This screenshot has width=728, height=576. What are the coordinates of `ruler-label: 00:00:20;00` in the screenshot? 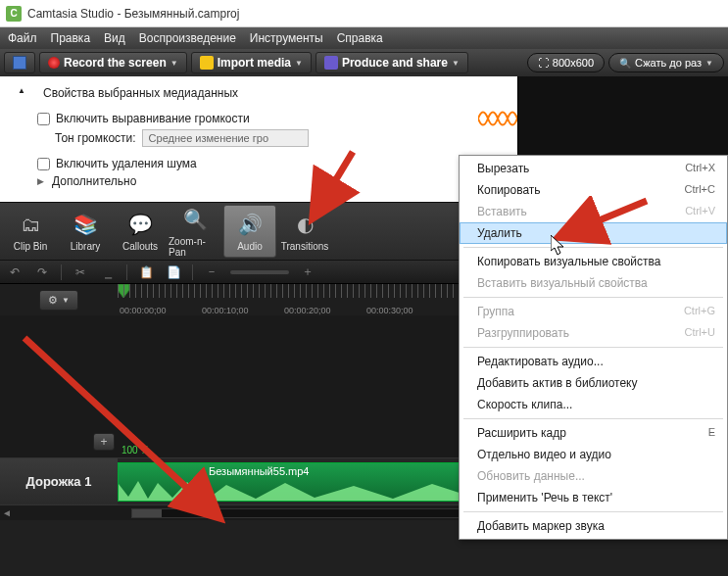 It's located at (319, 311).